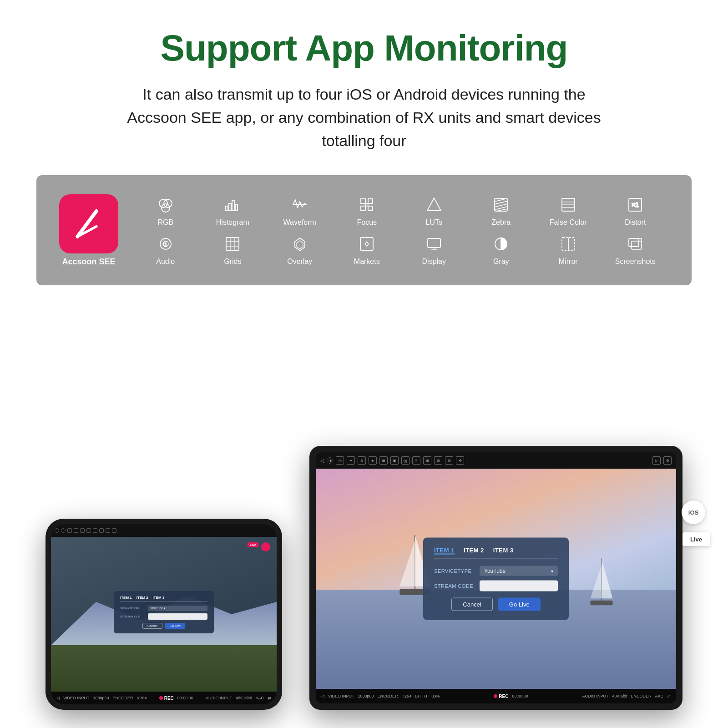  Describe the element at coordinates (496, 696) in the screenshot. I see `tablet-status-bar: ◁ VIDEO INPUT 1080p60 ENCODER H264 BIT R…` at that location.